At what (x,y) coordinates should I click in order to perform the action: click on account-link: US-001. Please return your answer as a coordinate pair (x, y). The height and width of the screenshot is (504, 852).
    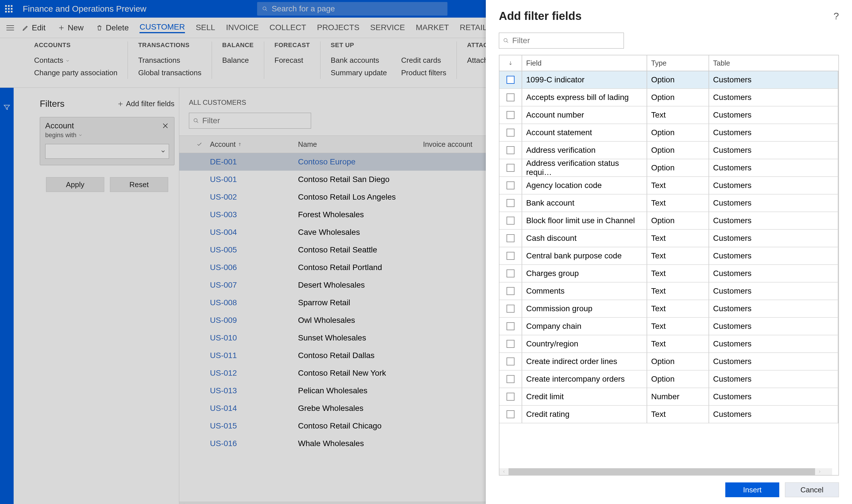
    Looking at the image, I should click on (224, 179).